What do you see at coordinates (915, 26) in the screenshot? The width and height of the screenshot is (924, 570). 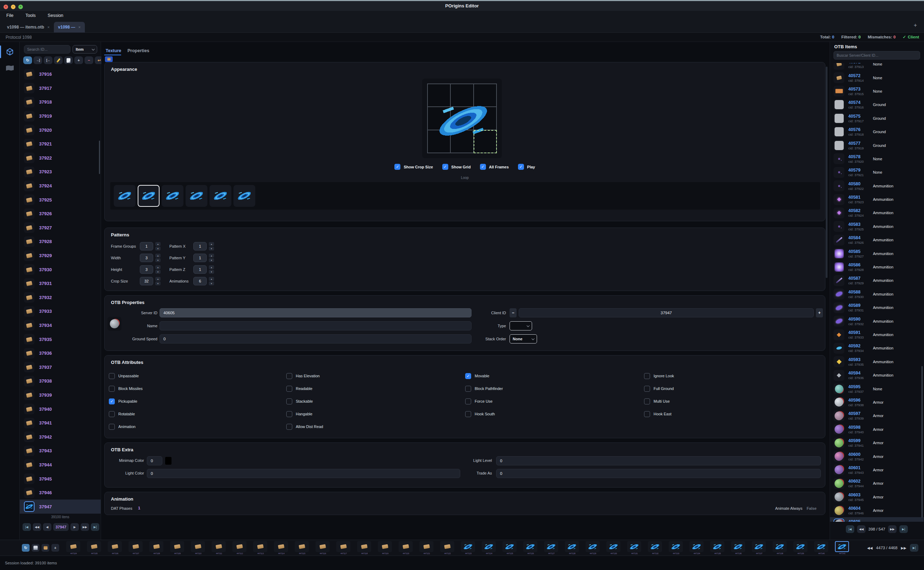 I see `new-tab-button: +` at bounding box center [915, 26].